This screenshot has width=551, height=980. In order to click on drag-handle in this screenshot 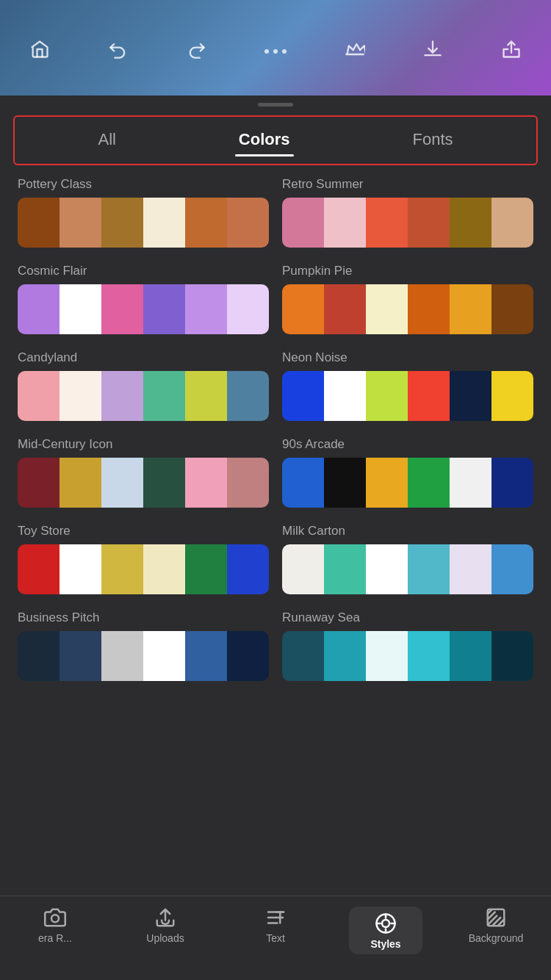, I will do `click(276, 104)`.